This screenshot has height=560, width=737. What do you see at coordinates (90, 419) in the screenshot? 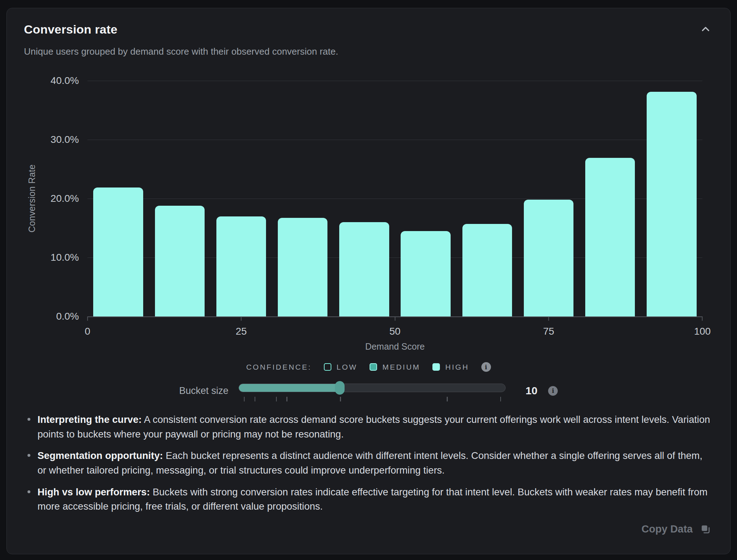
I see `note-lead: Interpreting the curve:` at bounding box center [90, 419].